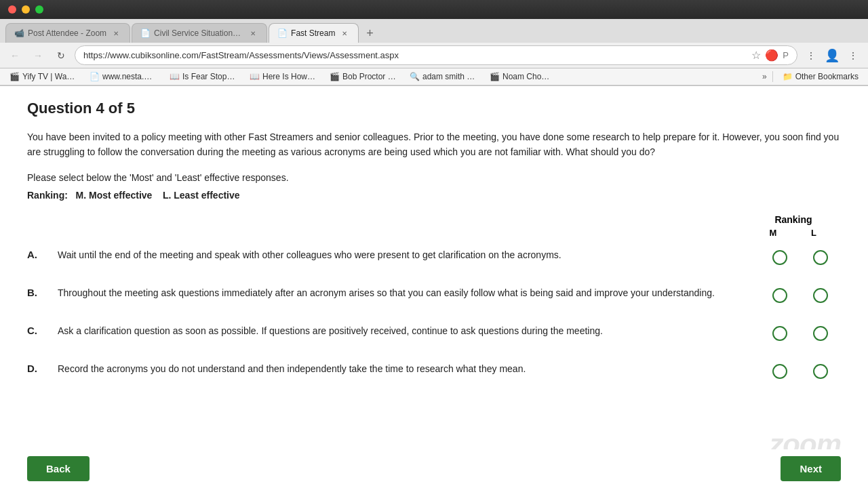 This screenshot has height=488, width=868. I want to click on tab-civil-favicon: 📄, so click(145, 33).